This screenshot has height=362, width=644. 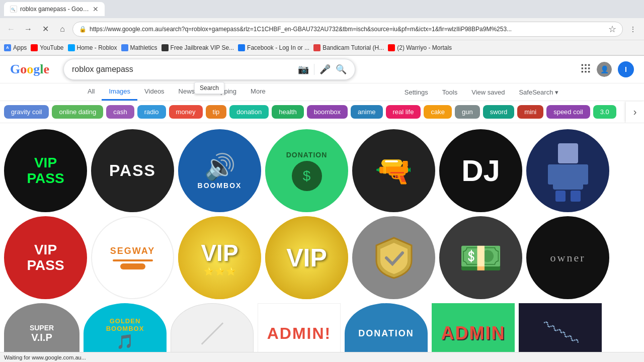 What do you see at coordinates (341, 69) in the screenshot?
I see `search-icon: 🔍` at bounding box center [341, 69].